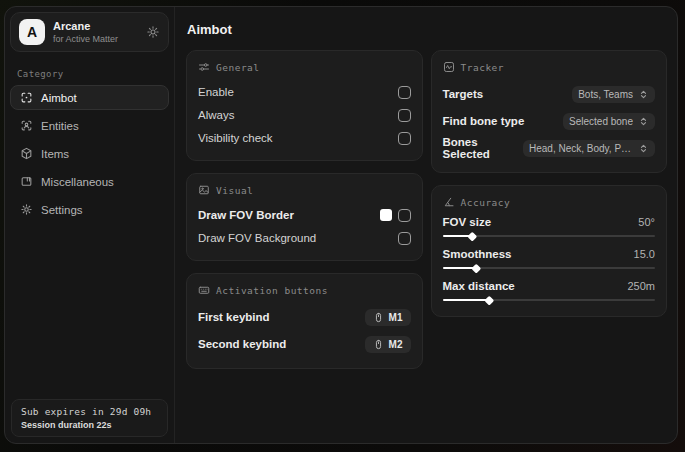 The width and height of the screenshot is (685, 452). Describe the element at coordinates (90, 418) in the screenshot. I see `subscription-info-card: Sub expires in 29d 09h Session duration …` at that location.